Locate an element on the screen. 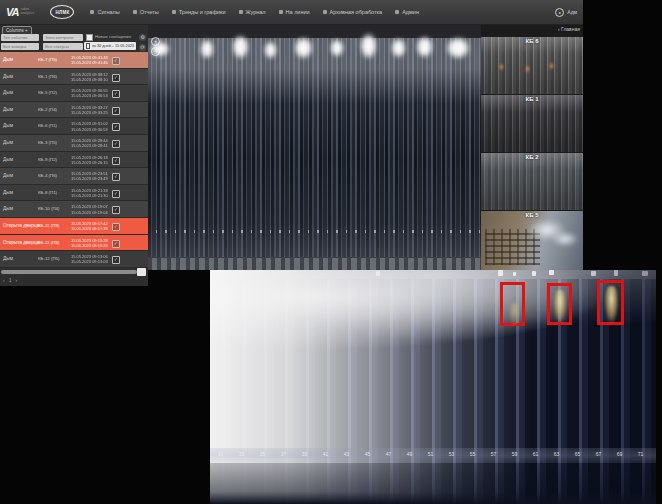 The height and width of the screenshot is (504, 662). table-row: Дым КБ-3 (П5) 15.05.2023 09:28:4415.05.2… is located at coordinates (74, 144).